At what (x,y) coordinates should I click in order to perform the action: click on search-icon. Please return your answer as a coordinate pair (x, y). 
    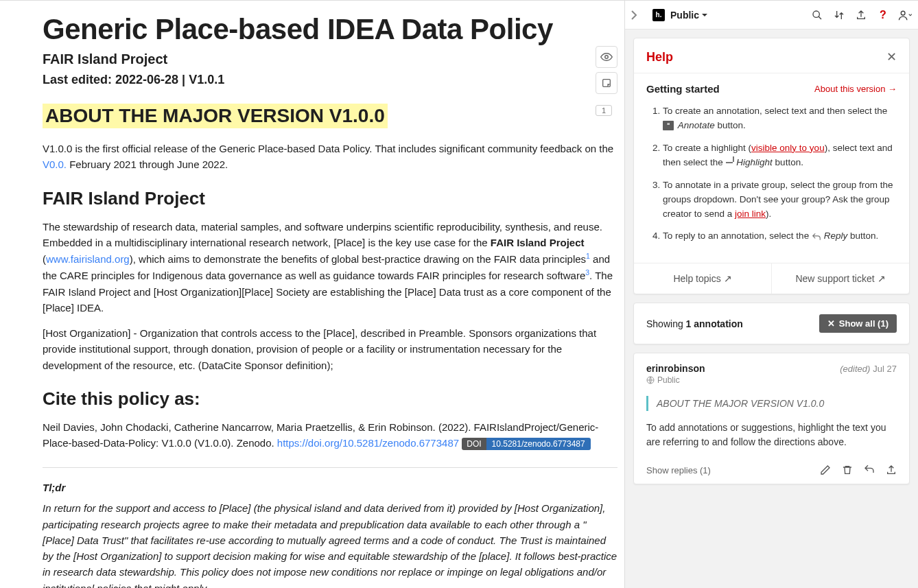
    Looking at the image, I should click on (817, 15).